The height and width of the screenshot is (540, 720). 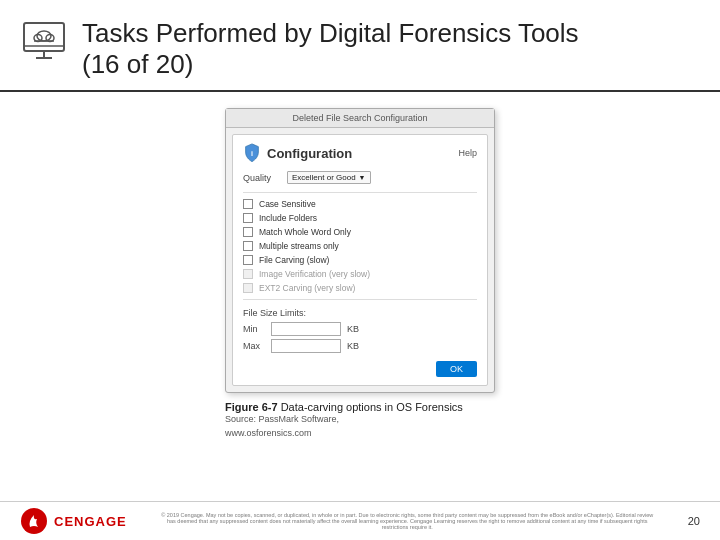 What do you see at coordinates (353, 346) in the screenshot?
I see `max-unit: KB` at bounding box center [353, 346].